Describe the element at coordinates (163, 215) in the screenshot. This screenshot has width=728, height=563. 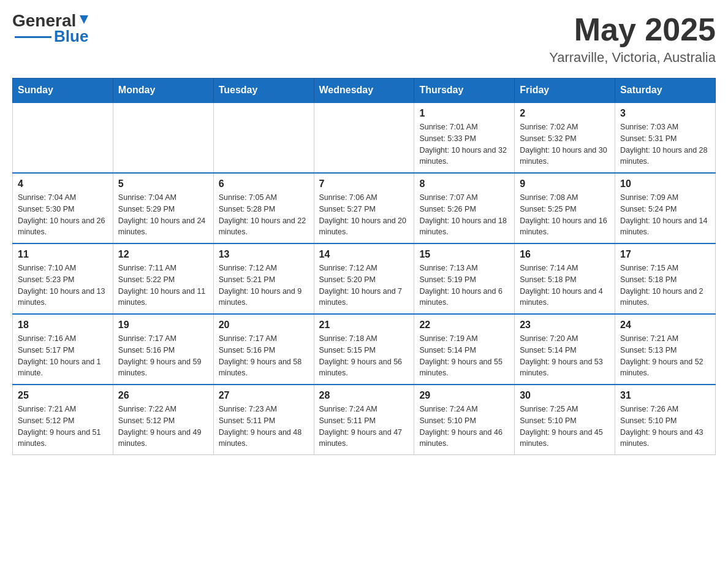
I see `day-info: Sunrise: 7:04 AM Sunset: 5:29 PM Dayligh…` at that location.